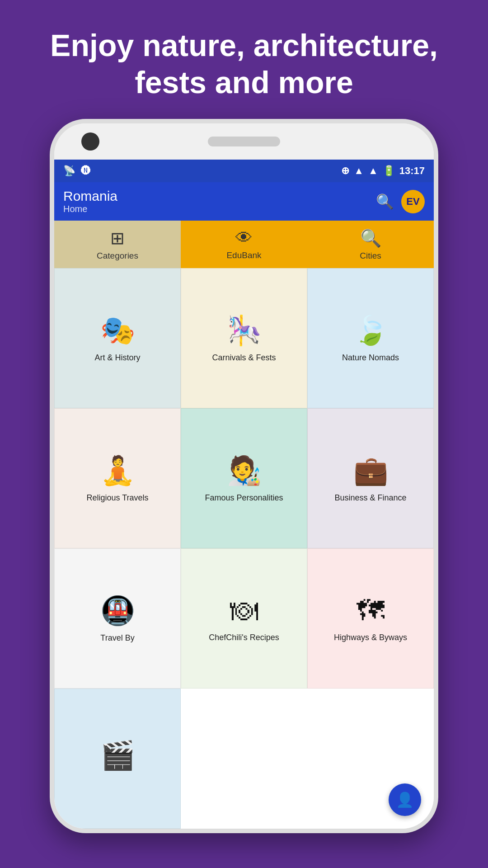 The image size is (488, 868). What do you see at coordinates (117, 338) in the screenshot?
I see `cat-art-history: 🎭 Art & History` at bounding box center [117, 338].